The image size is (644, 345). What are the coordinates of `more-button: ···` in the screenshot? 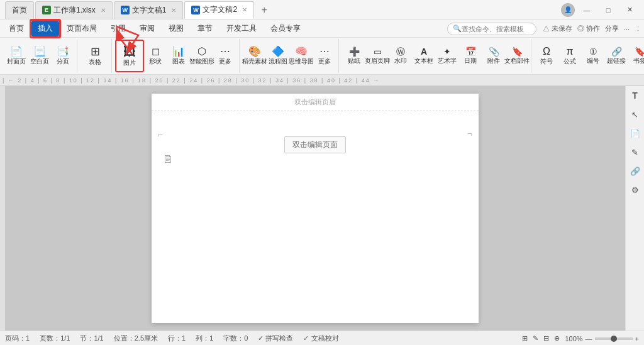 It's located at (626, 29).